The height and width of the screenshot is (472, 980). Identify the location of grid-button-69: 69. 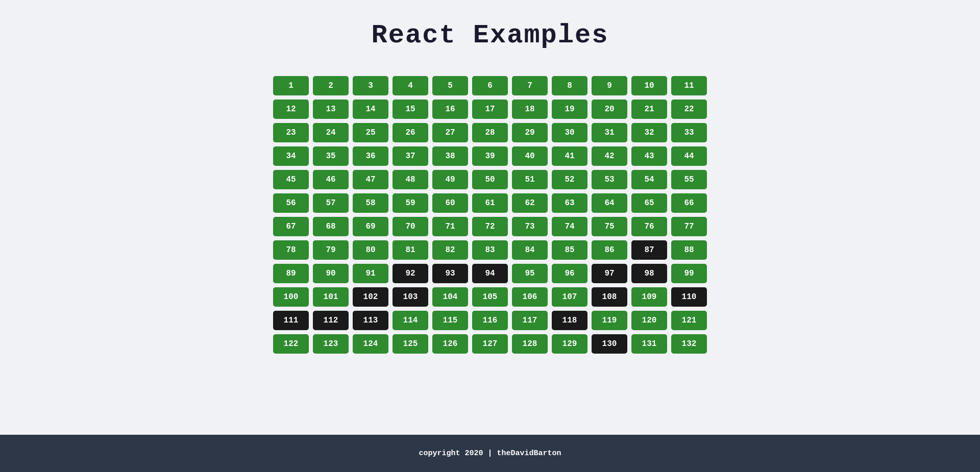
(371, 227).